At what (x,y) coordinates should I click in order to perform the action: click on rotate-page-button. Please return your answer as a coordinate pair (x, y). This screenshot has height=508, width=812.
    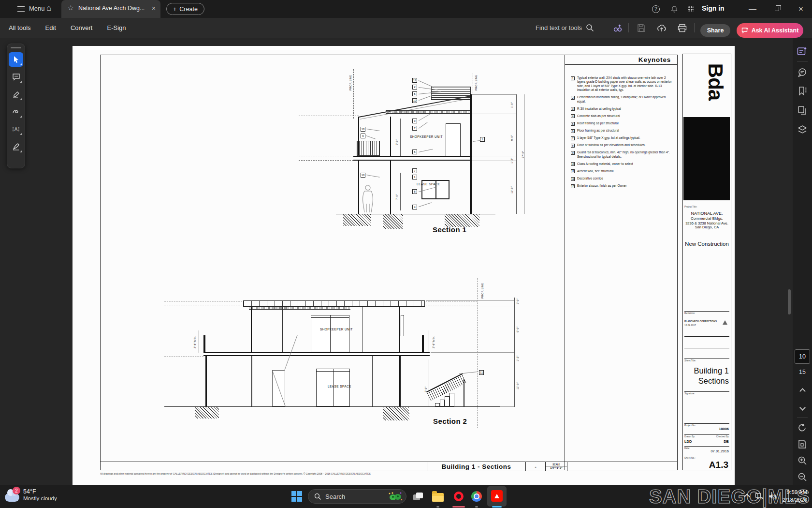
    Looking at the image, I should click on (802, 428).